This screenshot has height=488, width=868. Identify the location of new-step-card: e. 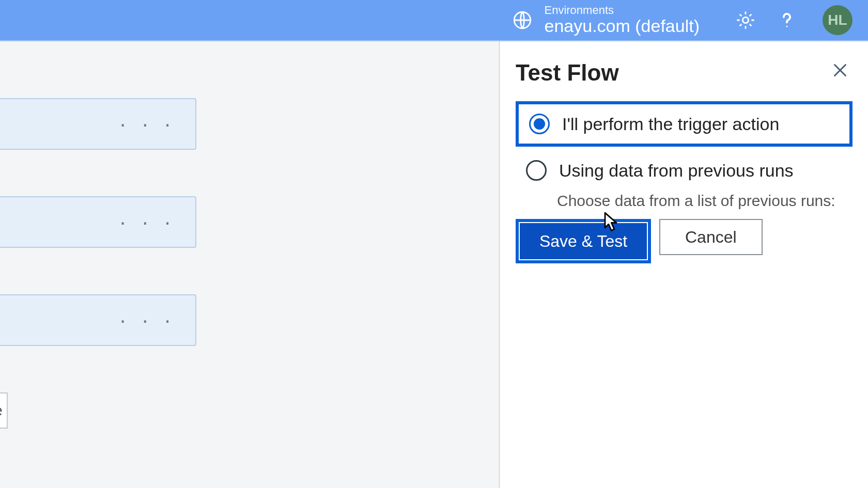
(4, 411).